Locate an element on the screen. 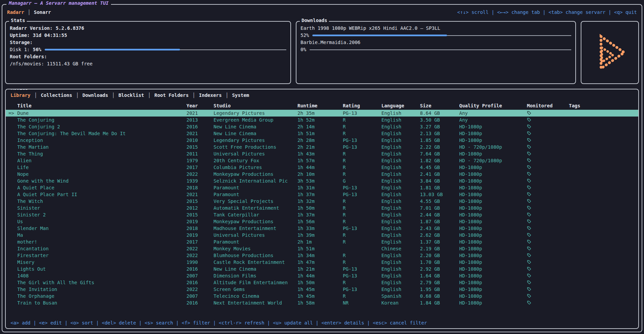  movies-tab-blocklist: Blocklist is located at coordinates (131, 95).